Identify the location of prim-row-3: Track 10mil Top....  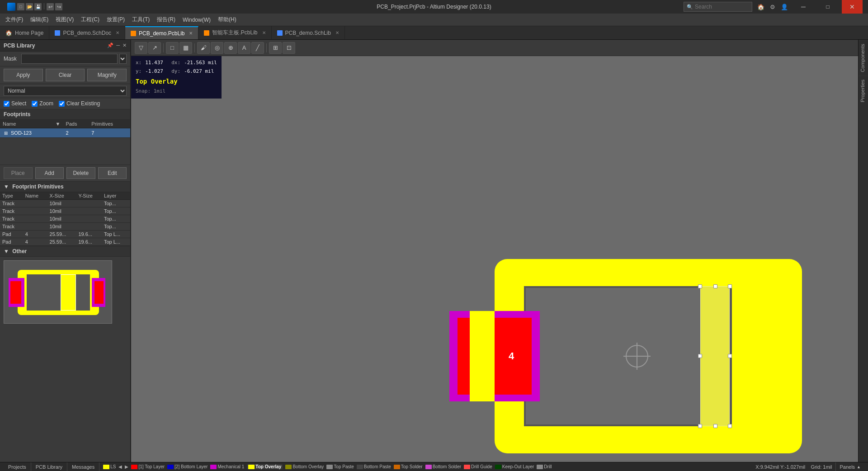
(65, 227).